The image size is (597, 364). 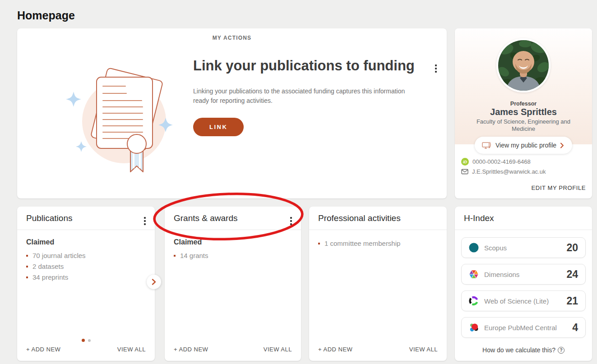 I want to click on view-public-profile-label: View my public profile, so click(x=526, y=145).